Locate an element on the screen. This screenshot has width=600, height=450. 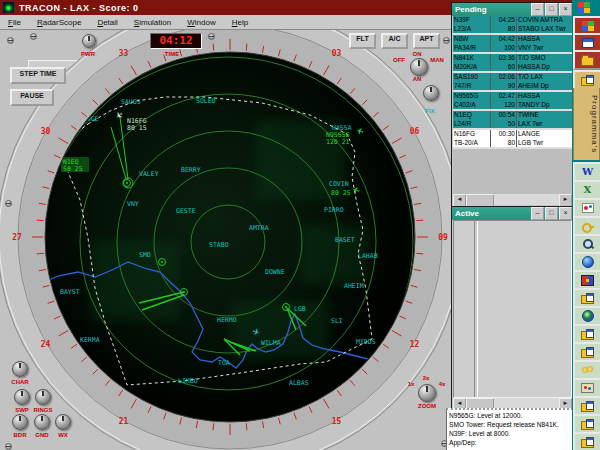
flight-strip-n39f: N39FL23/A04:2580COVIN AMTRASTABO LAX Twr is located at coordinates (512, 26).